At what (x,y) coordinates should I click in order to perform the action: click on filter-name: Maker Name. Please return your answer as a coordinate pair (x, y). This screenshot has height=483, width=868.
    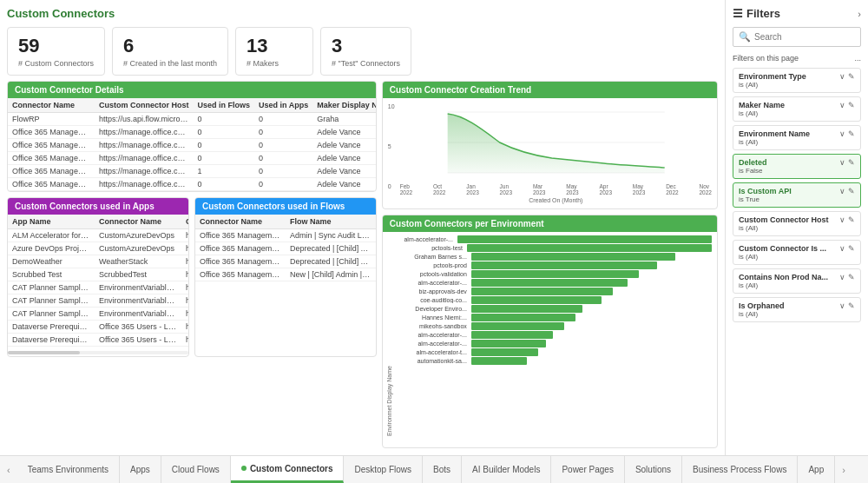
    Looking at the image, I should click on (762, 105).